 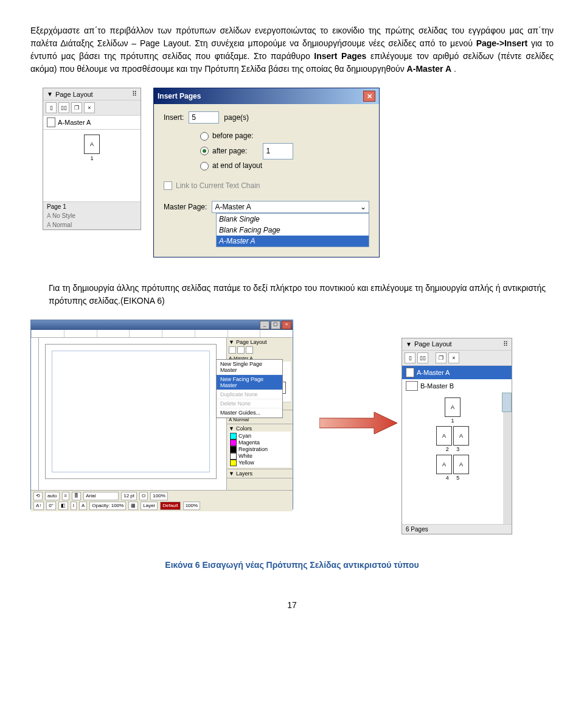 What do you see at coordinates (507, 402) in the screenshot?
I see `scrollbar-thumb` at bounding box center [507, 402].